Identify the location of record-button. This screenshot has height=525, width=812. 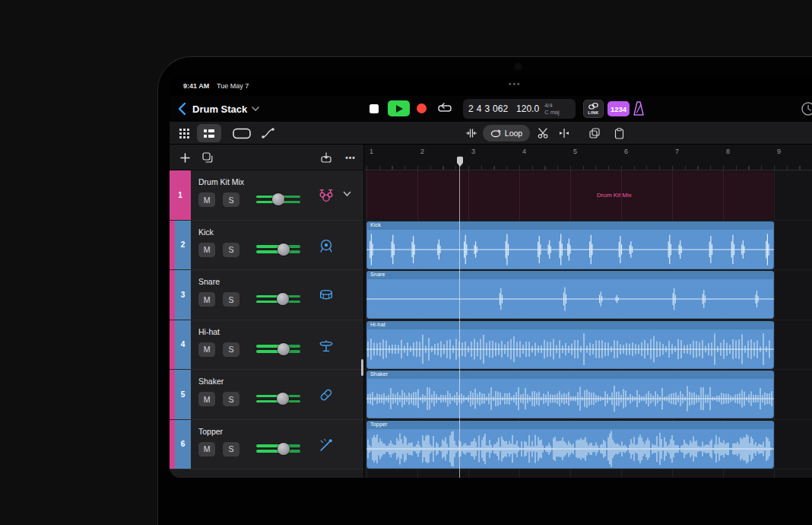
(421, 108).